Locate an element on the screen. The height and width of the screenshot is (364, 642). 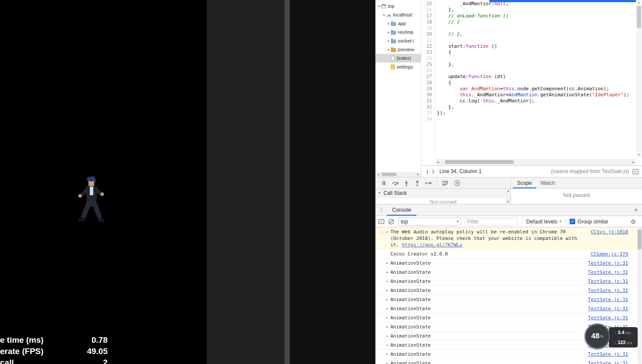
line-number: 15 is located at coordinates (427, 4).